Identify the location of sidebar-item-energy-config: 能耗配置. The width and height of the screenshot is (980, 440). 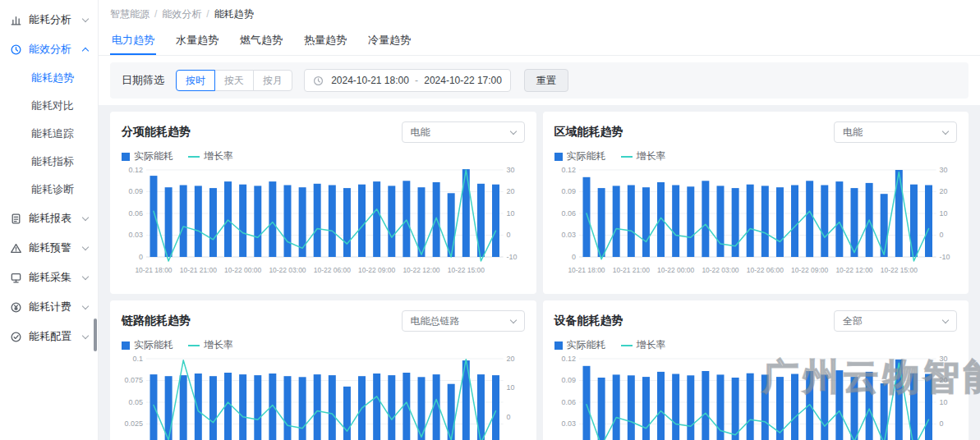
(49, 337).